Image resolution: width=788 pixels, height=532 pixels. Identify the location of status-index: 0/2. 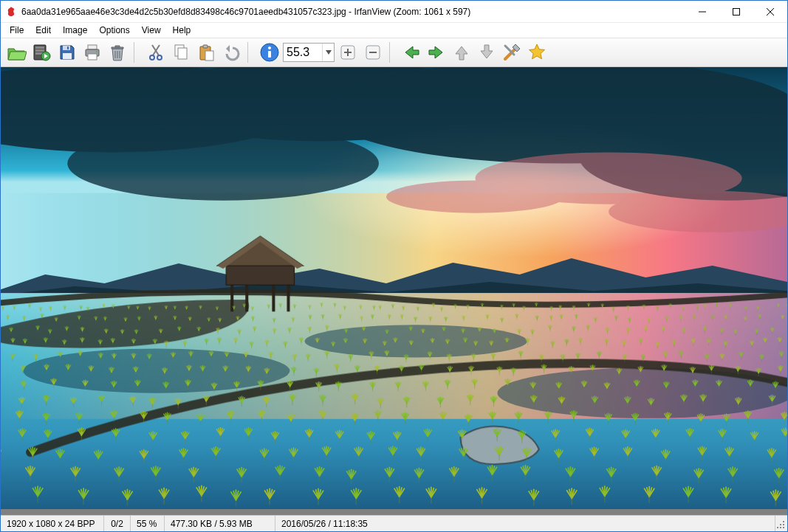
(117, 524).